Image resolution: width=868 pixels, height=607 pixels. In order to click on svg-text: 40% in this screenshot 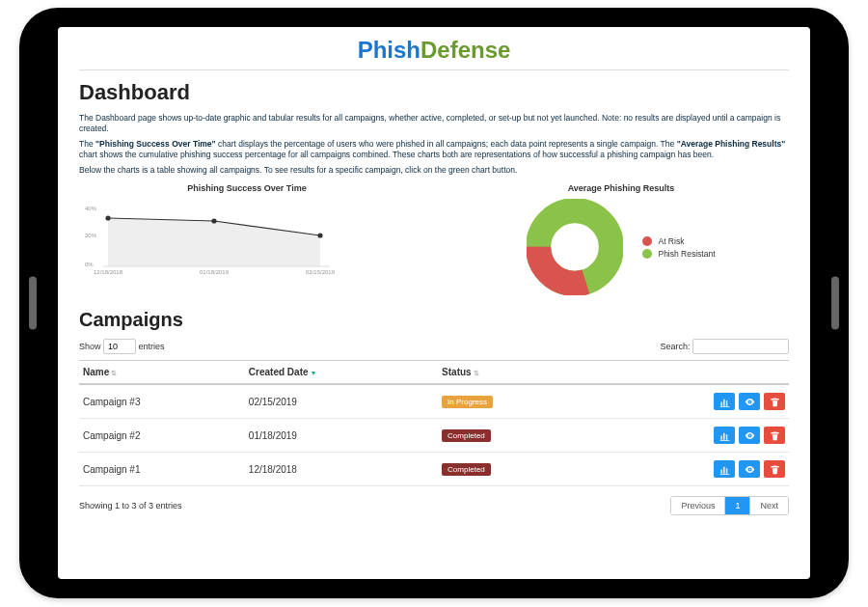, I will do `click(91, 208)`.